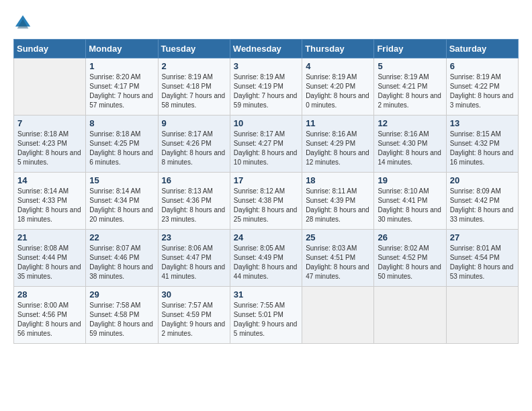 The height and width of the screenshot is (411, 532). What do you see at coordinates (339, 201) in the screenshot?
I see `day-cell: 18 Sunrise: 8:11 AM Sunset: 4:39 PM Dayl…` at bounding box center [339, 201].